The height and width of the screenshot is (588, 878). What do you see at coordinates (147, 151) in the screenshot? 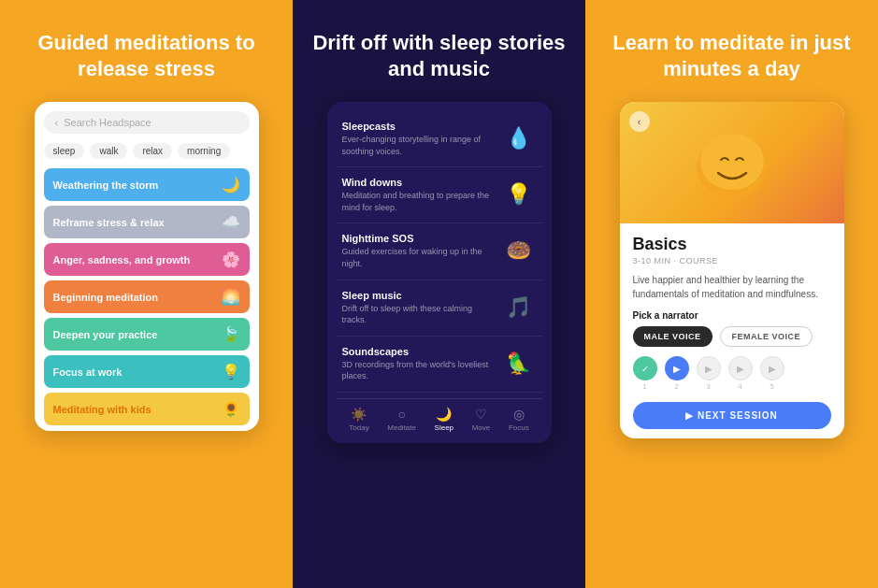
I see `tag-row: sleep walk relax morning` at bounding box center [147, 151].